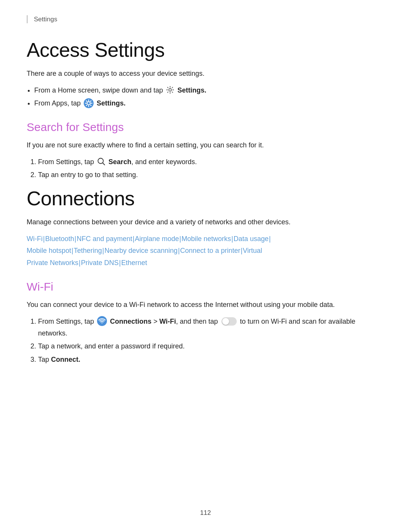  Describe the element at coordinates (211, 340) in the screenshot. I see `wifi-steps: From Settings, tap Connections > Wi-Fi, …` at that location.